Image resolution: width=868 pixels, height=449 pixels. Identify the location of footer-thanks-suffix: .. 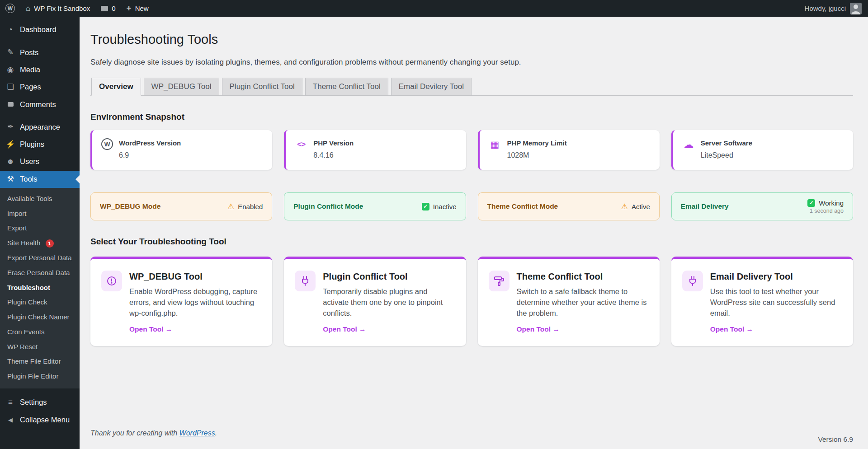
(216, 433).